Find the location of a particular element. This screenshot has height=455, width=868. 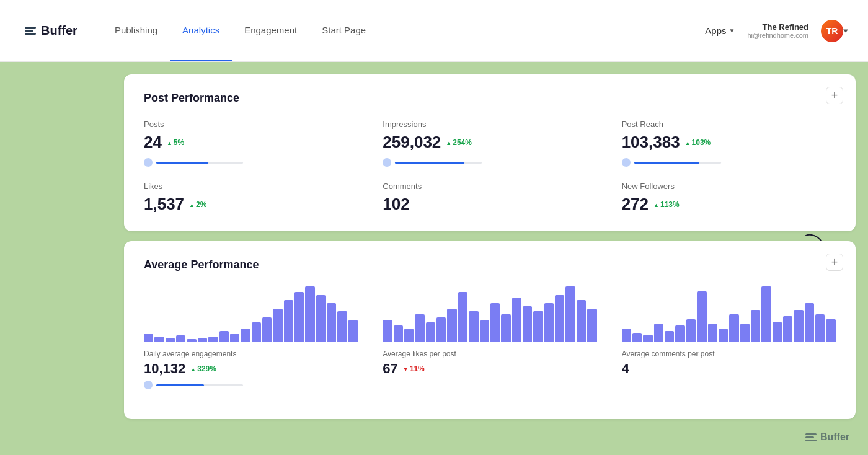

chart-comments-value: 4 is located at coordinates (626, 369).